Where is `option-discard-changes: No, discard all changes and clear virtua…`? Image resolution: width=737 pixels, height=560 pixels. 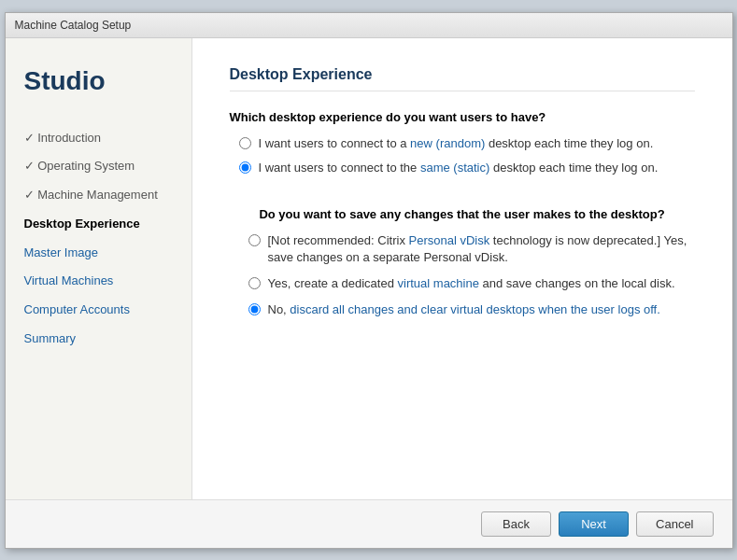 option-discard-changes: No, discard all changes and clear virtua… is located at coordinates (472, 310).